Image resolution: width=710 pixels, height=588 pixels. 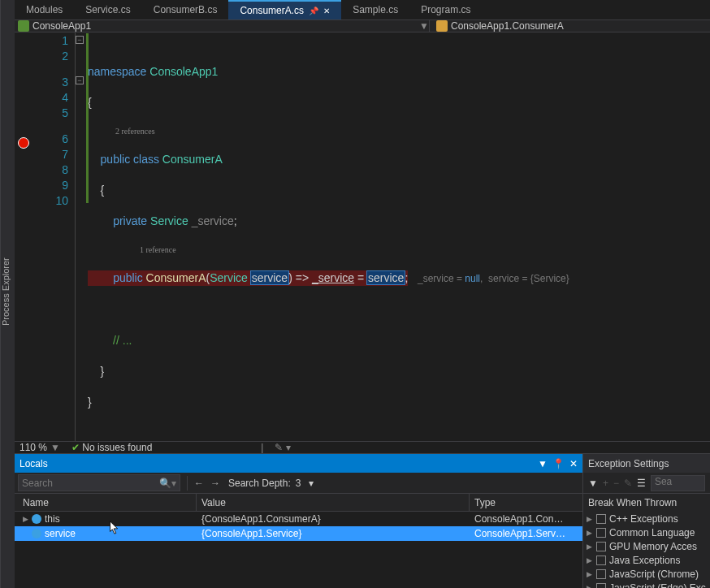 What do you see at coordinates (260, 483) in the screenshot?
I see `search-depth-label: Search Depth:` at bounding box center [260, 483].